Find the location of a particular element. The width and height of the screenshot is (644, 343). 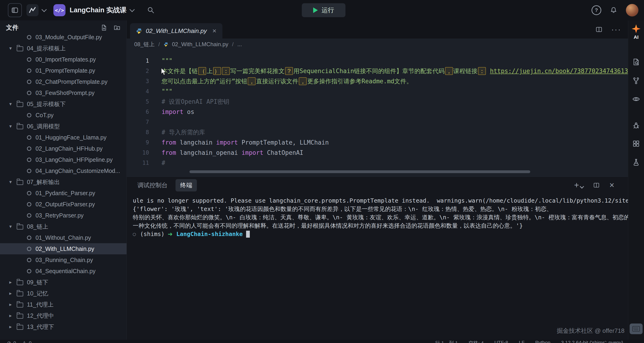

code-line-5: 5# 设置OpenAI API密钥 is located at coordinates (378, 101).